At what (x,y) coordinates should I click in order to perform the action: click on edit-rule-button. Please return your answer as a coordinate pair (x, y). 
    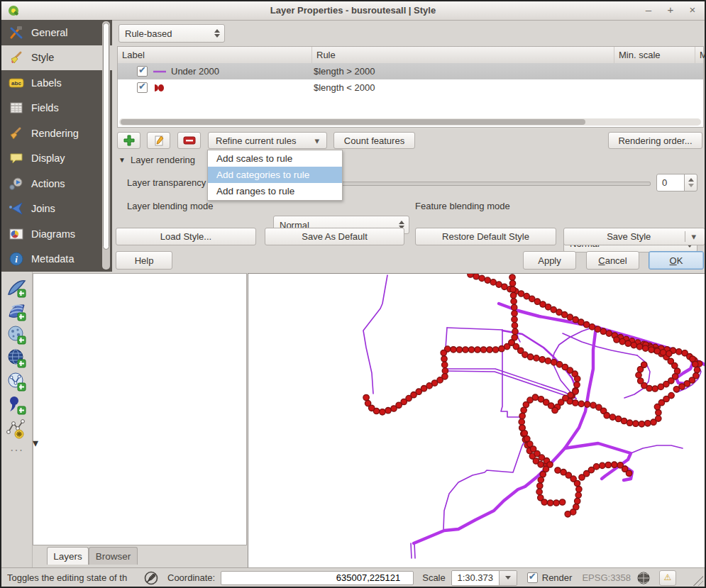
    Looking at the image, I should click on (159, 140).